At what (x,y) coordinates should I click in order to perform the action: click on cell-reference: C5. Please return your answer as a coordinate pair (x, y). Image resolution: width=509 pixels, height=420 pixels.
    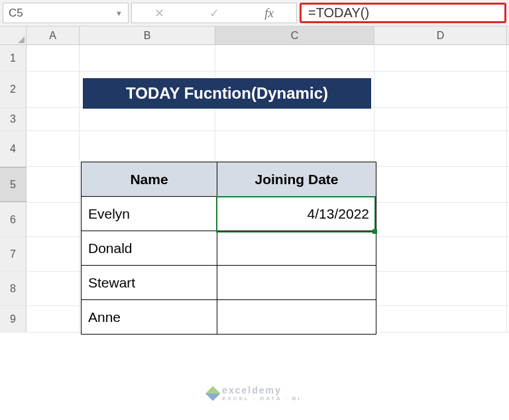
    Looking at the image, I should click on (16, 13).